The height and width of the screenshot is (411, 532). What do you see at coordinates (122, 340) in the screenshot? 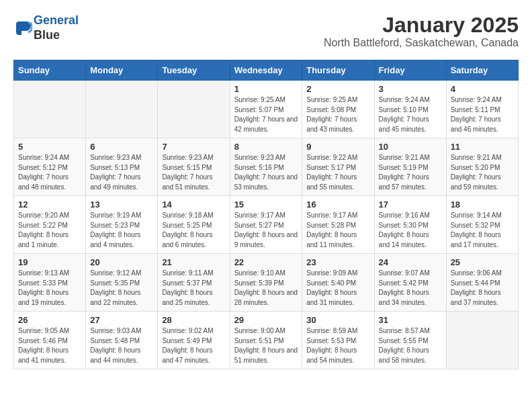
I see `calendar-cell: 27Sunrise: 9:03 AM Sunset: 5:48 PM Dayli…` at bounding box center [122, 340].